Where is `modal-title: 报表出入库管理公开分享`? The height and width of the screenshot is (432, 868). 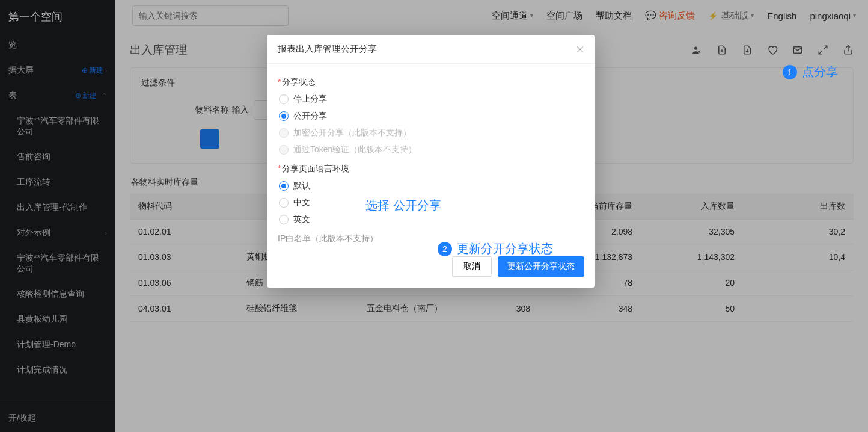 modal-title: 报表出入库管理公开分享 is located at coordinates (327, 49).